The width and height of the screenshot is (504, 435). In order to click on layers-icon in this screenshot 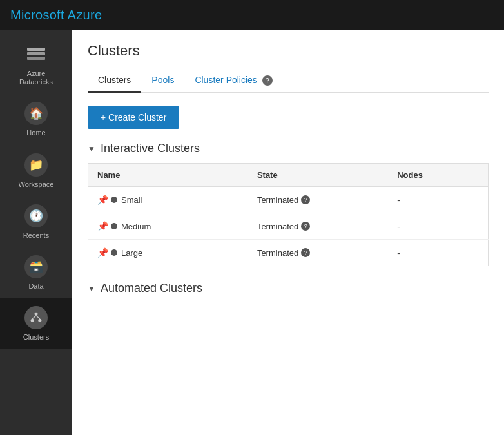, I will do `click(36, 54)`.